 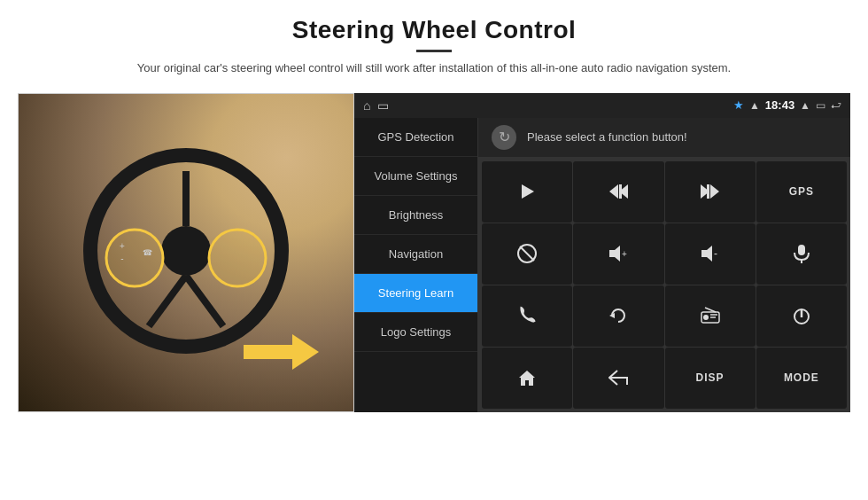 I want to click on page-title: Steering Wheel Control, so click(x=434, y=30).